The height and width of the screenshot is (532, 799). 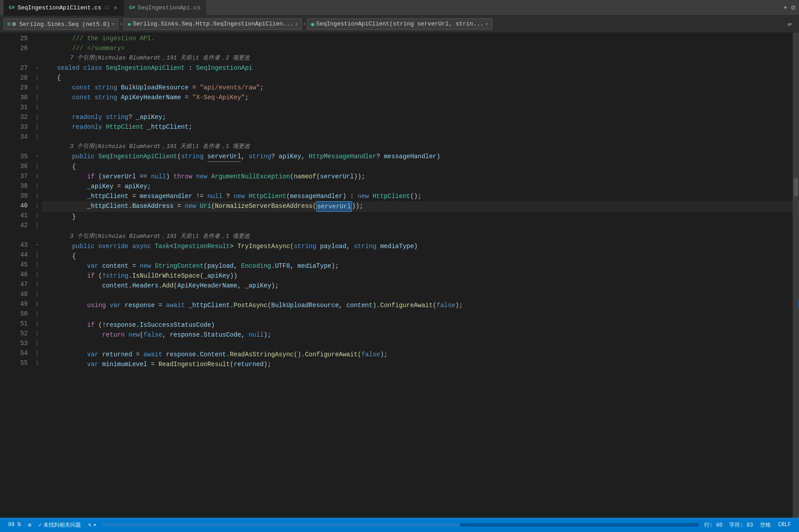 What do you see at coordinates (92, 525) in the screenshot?
I see `status-pencil: ✎ ▾` at bounding box center [92, 525].